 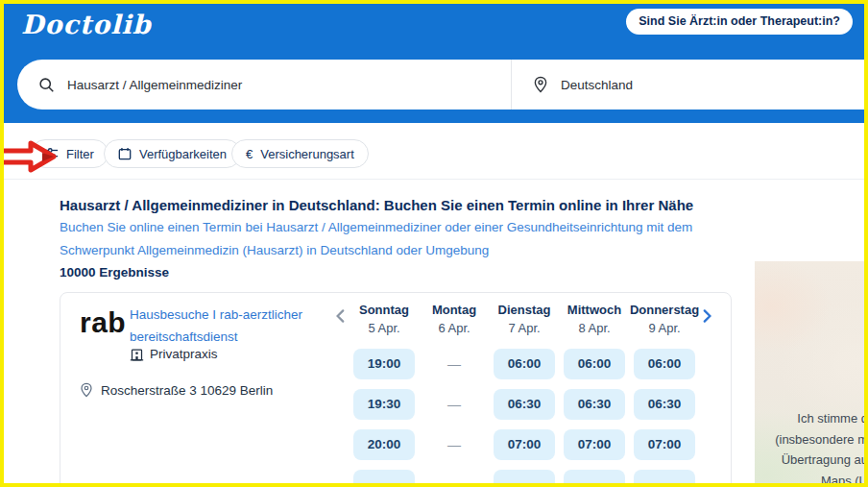 I want to click on search-icon, so click(x=46, y=85).